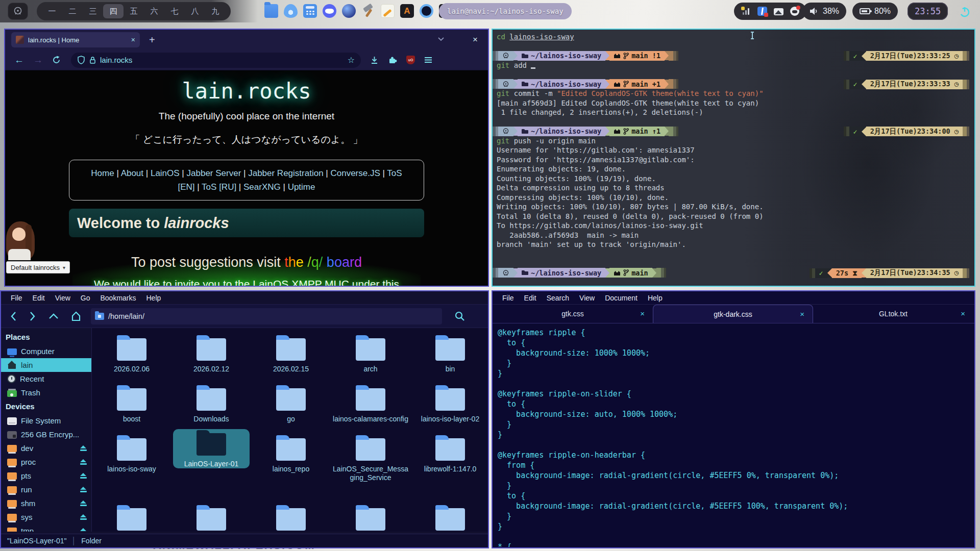 Image resolution: width=980 pixels, height=551 pixels. What do you see at coordinates (72, 11) in the screenshot?
I see `workspace-2: 二` at bounding box center [72, 11].